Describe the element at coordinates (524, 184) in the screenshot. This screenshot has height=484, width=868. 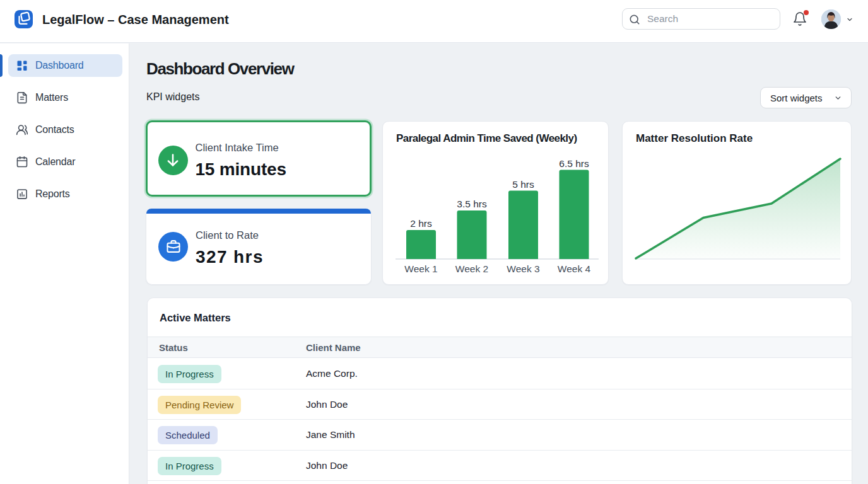
I see `svg-text: 5 hrs` at that location.